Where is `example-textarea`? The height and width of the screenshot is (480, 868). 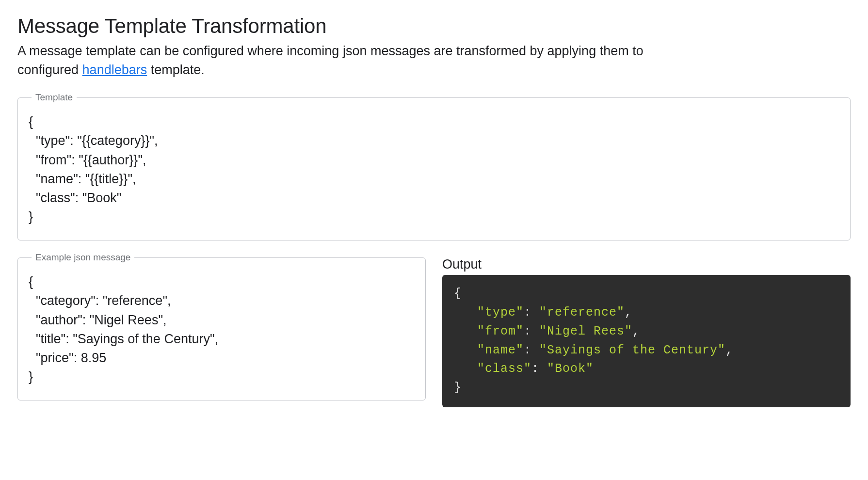 example-textarea is located at coordinates (222, 330).